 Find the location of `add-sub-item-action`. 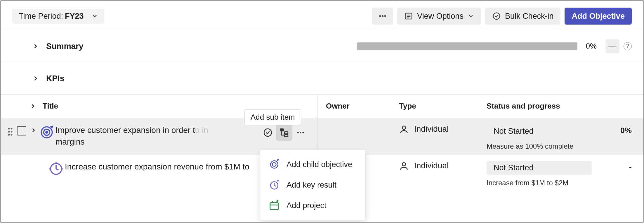

add-sub-item-action is located at coordinates (284, 133).